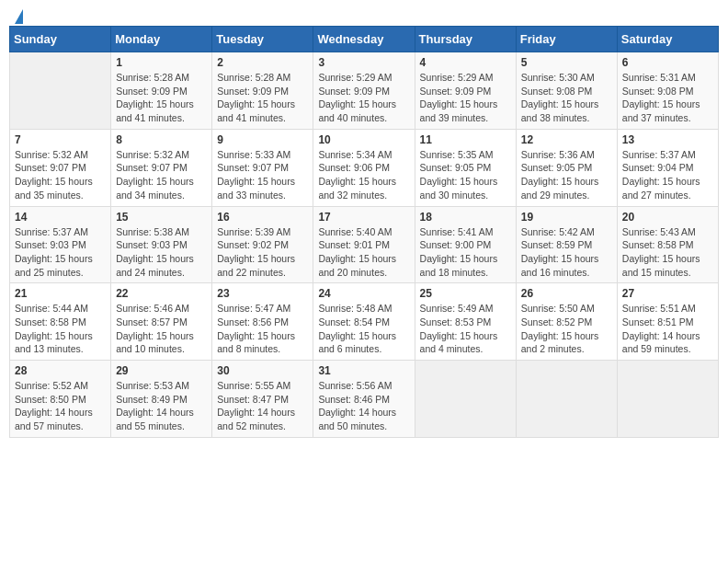 Image resolution: width=728 pixels, height=563 pixels. I want to click on day-info: Sunrise: 5:50 AM Sunset: 8:52 PM Dayligh…, so click(566, 329).